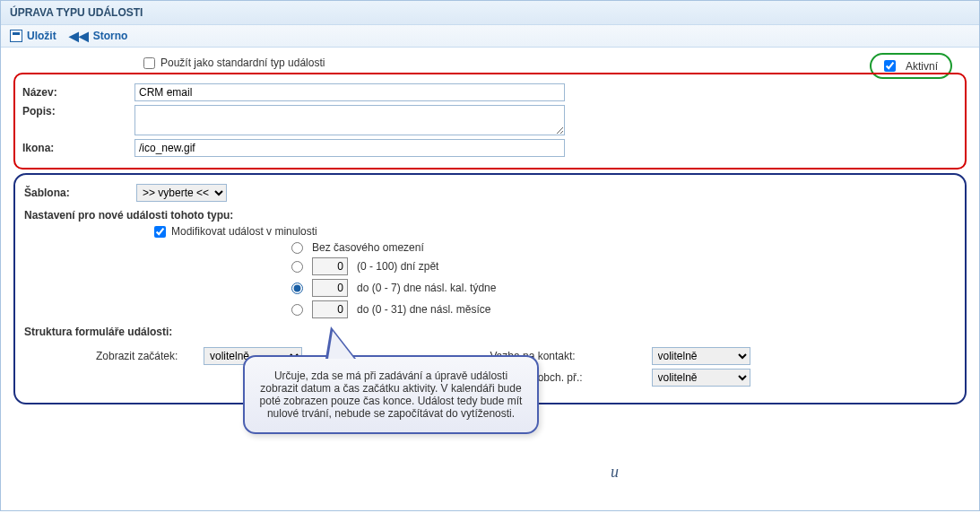  Describe the element at coordinates (490, 13) in the screenshot. I see `page-title: ÚPRAVA TYPU UDÁLOSTI` at that location.